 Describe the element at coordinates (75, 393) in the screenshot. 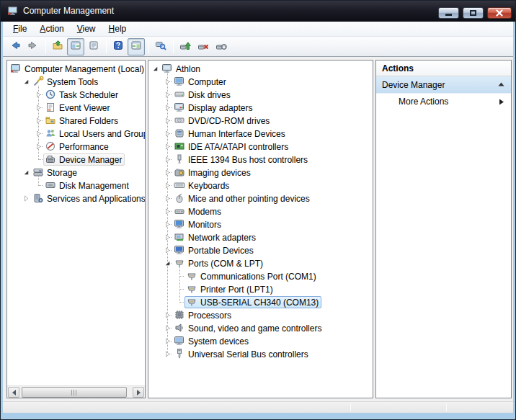

I see `scrollbar-grip-icon` at that location.